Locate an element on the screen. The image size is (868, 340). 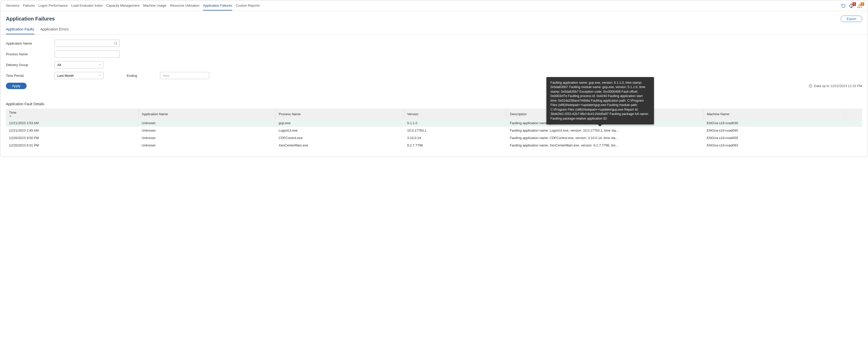
cell-time: 12/20/2023 9:50 PM is located at coordinates (72, 138).